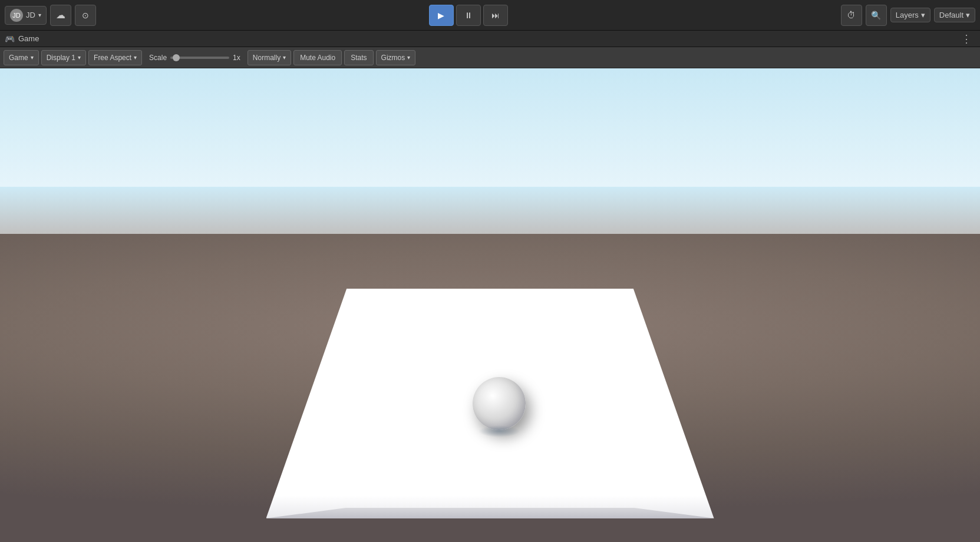 The width and height of the screenshot is (980, 542). Describe the element at coordinates (910, 15) in the screenshot. I see `layers-dropdown: Layers ▾` at that location.